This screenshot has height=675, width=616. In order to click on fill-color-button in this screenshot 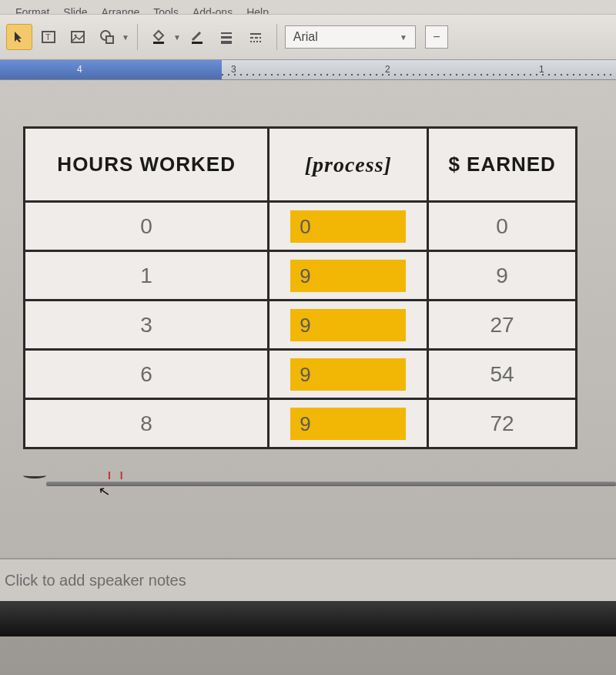, I will do `click(159, 37)`.